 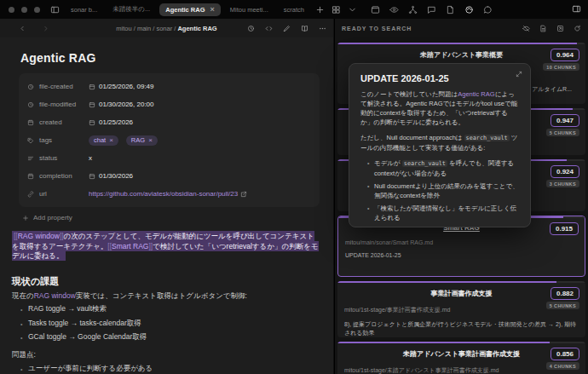 What do you see at coordinates (462, 51) in the screenshot?
I see `result-title: 未踏アドバンスト事業概要` at bounding box center [462, 51].